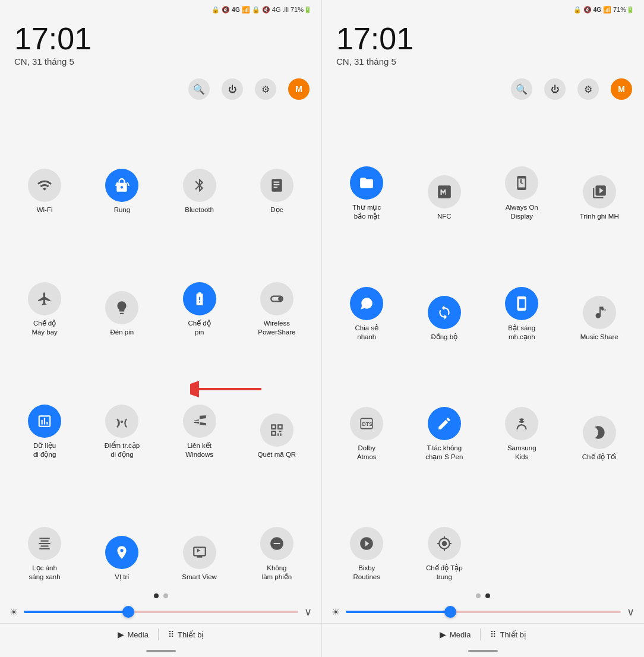 This screenshot has width=644, height=657. What do you see at coordinates (509, 634) in the screenshot?
I see `right-device-button: ⠿ Thiết bị` at bounding box center [509, 634].